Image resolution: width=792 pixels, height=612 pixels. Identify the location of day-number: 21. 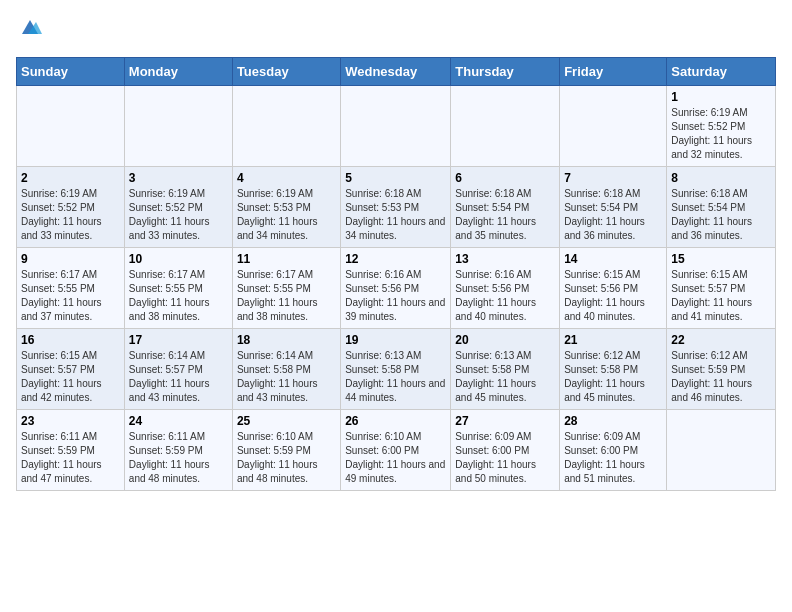
(613, 340).